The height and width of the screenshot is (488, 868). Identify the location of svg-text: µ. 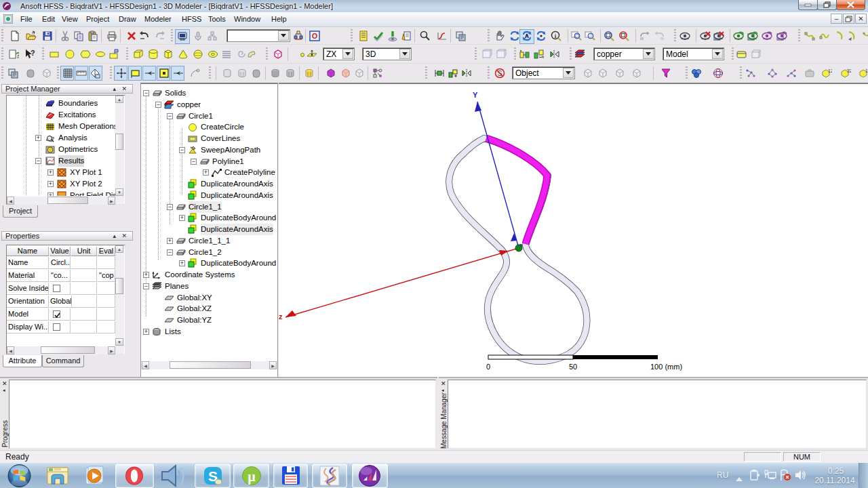
(252, 477).